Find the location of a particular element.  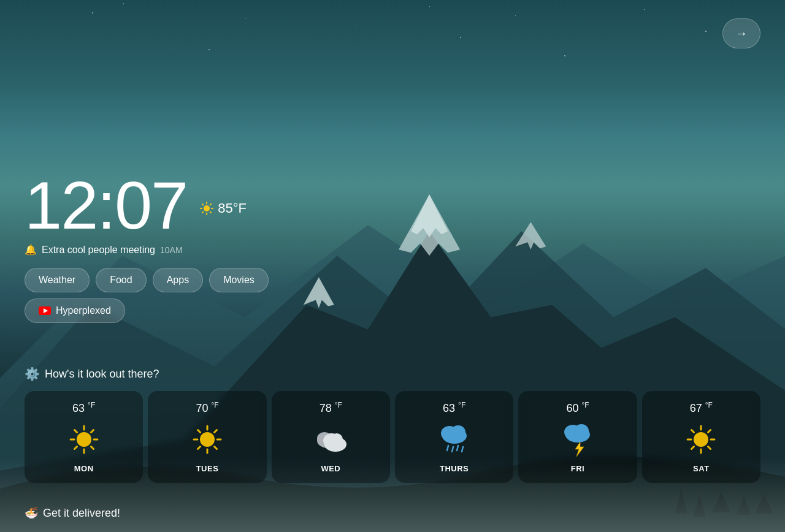

movies-button: Movies is located at coordinates (239, 280).